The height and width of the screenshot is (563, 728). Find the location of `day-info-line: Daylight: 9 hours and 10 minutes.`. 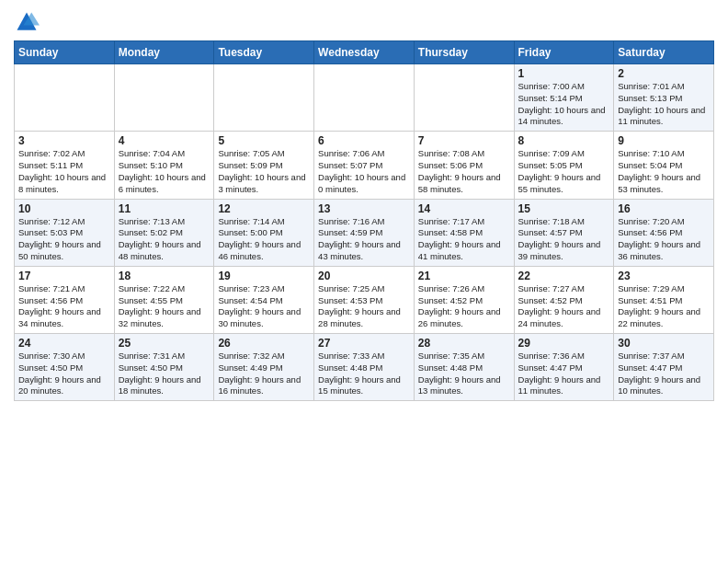

day-info-line: Daylight: 9 hours and 10 minutes. is located at coordinates (664, 386).